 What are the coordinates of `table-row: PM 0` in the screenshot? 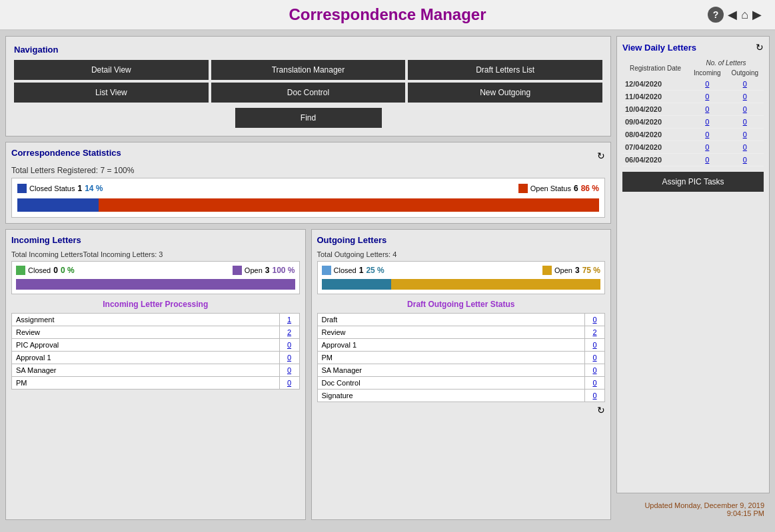 It's located at (156, 384).